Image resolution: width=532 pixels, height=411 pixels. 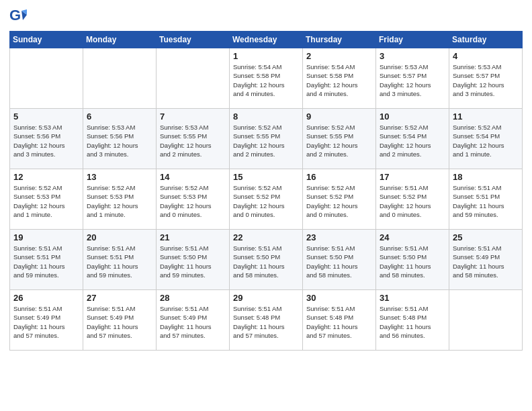 I want to click on week-row-4: 19Sunrise: 5:51 AM Sunset: 5:51 PM Dayli…, so click(x=266, y=260).